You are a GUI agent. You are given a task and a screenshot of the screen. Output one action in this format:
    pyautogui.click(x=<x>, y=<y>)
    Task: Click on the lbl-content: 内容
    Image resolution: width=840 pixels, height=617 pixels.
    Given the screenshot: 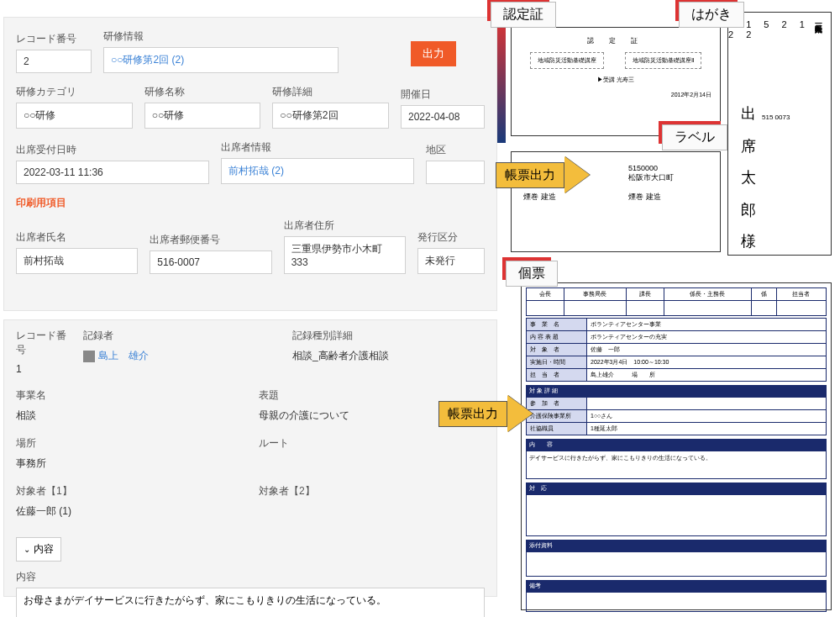 What is the action you would take?
    pyautogui.click(x=250, y=577)
    